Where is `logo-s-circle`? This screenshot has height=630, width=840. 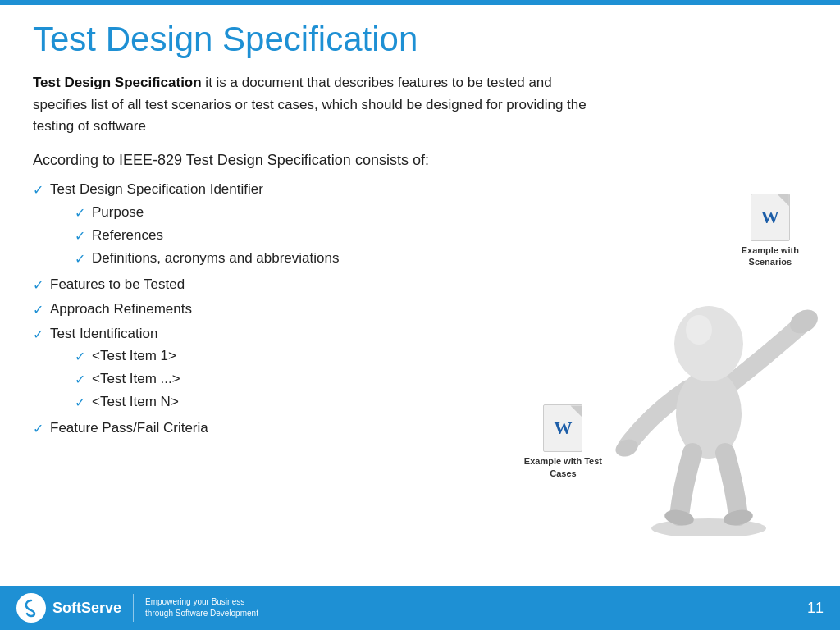
logo-s-circle is located at coordinates (31, 608).